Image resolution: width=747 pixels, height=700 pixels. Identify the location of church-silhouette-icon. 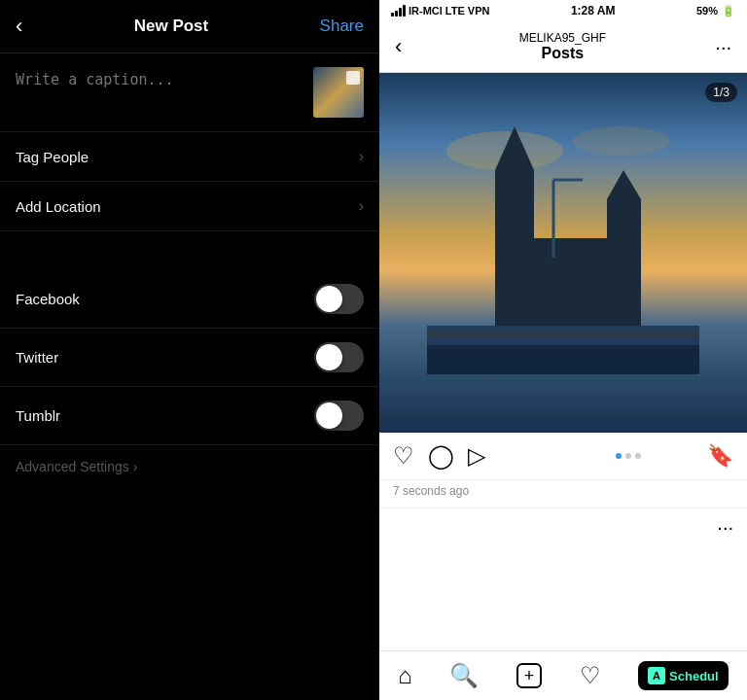
(563, 248).